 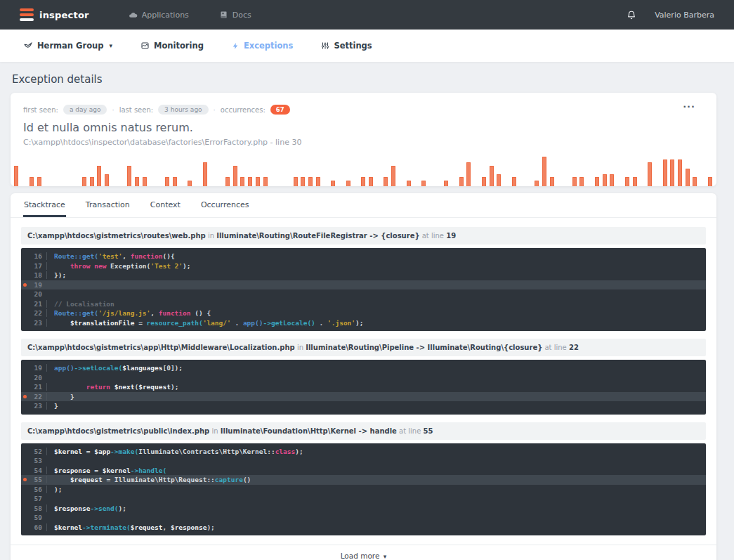 What do you see at coordinates (364, 406) in the screenshot?
I see `code-line: 23}` at bounding box center [364, 406].